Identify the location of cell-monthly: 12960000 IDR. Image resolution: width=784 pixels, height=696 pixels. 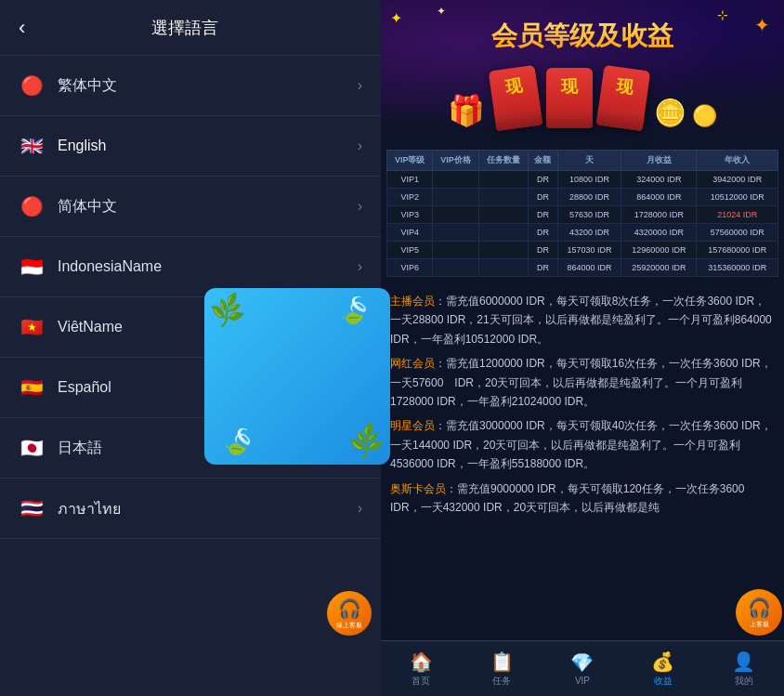
(660, 251).